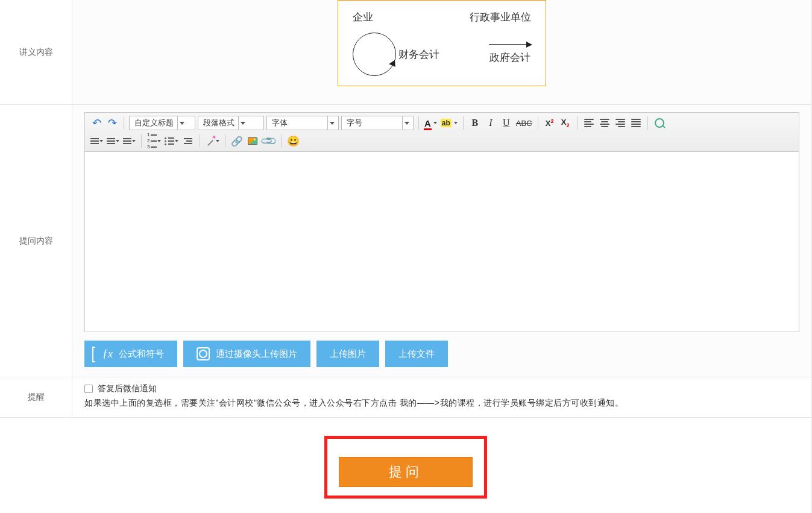  What do you see at coordinates (303, 123) in the screenshot?
I see `font-family-select: 字体` at bounding box center [303, 123].